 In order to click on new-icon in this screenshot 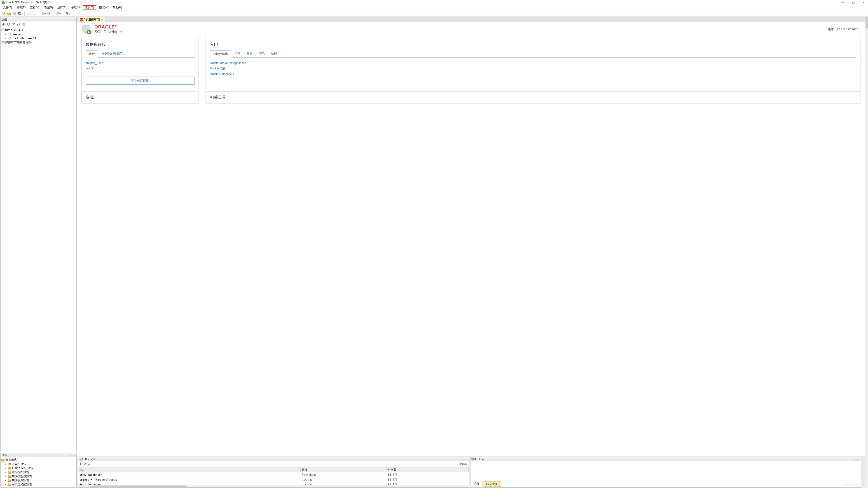, I will do `click(3, 13)`.